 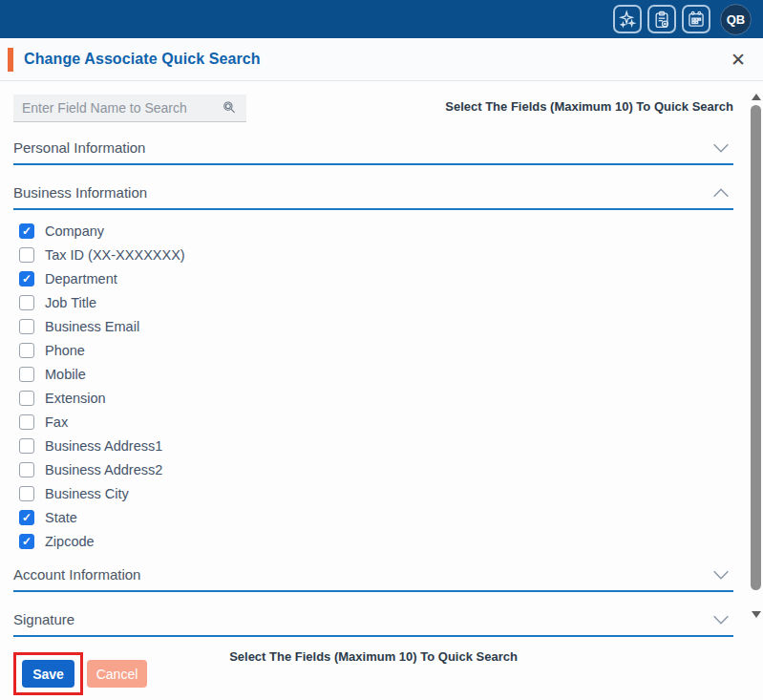 I want to click on checkbox-fax, so click(x=27, y=422).